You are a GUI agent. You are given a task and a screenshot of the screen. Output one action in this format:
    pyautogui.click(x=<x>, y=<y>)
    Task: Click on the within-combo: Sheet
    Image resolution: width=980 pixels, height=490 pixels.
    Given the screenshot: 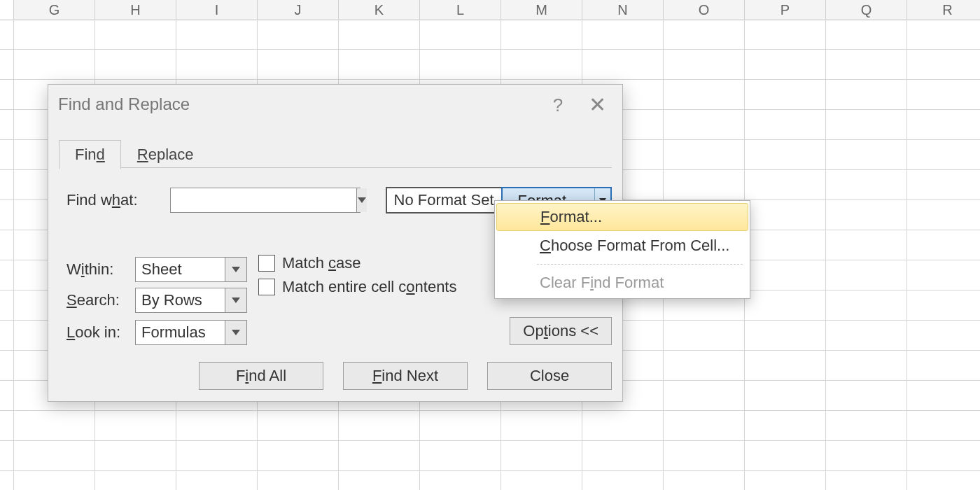 What is the action you would take?
    pyautogui.click(x=191, y=270)
    